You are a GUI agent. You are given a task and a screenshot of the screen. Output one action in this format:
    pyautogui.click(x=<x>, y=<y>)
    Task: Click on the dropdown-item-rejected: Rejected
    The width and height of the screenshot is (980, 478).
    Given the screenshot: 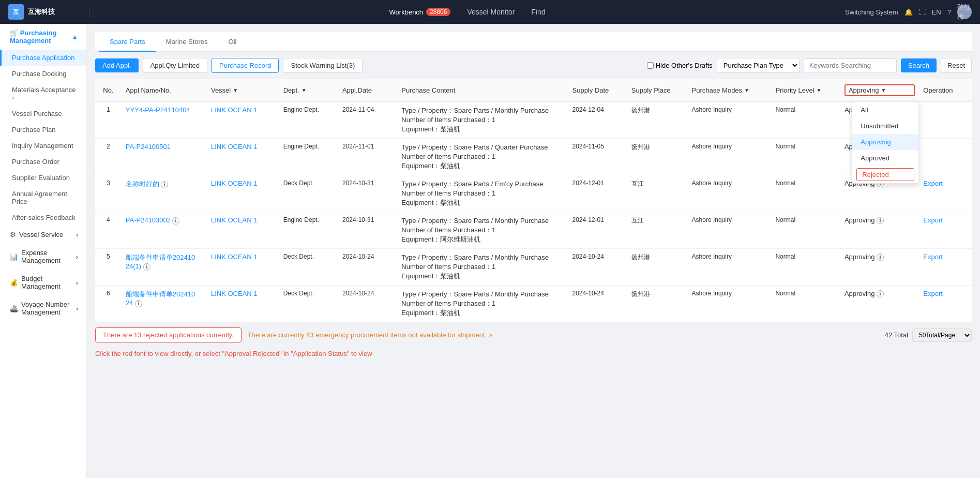 What is the action you would take?
    pyautogui.click(x=885, y=175)
    